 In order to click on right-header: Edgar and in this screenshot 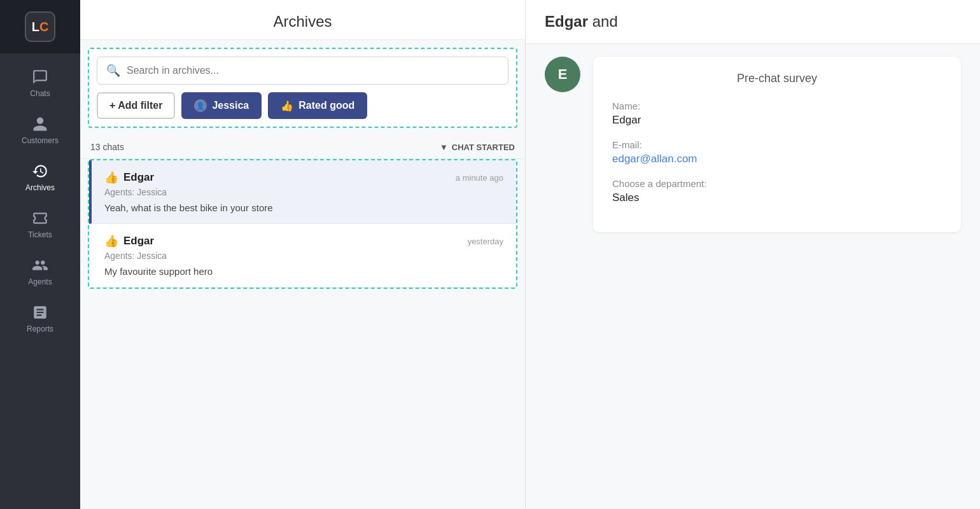, I will do `click(753, 22)`.